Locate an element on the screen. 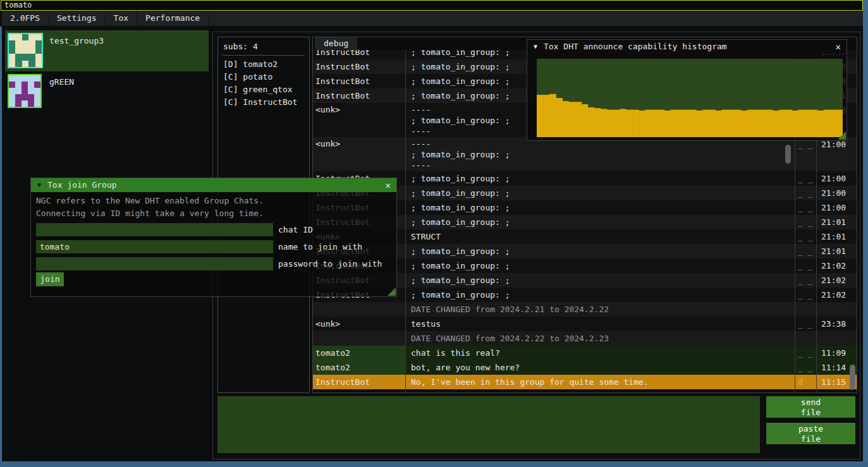 This screenshot has width=868, height=467. group-list-item-test_group3: test_group3 is located at coordinates (107, 51).